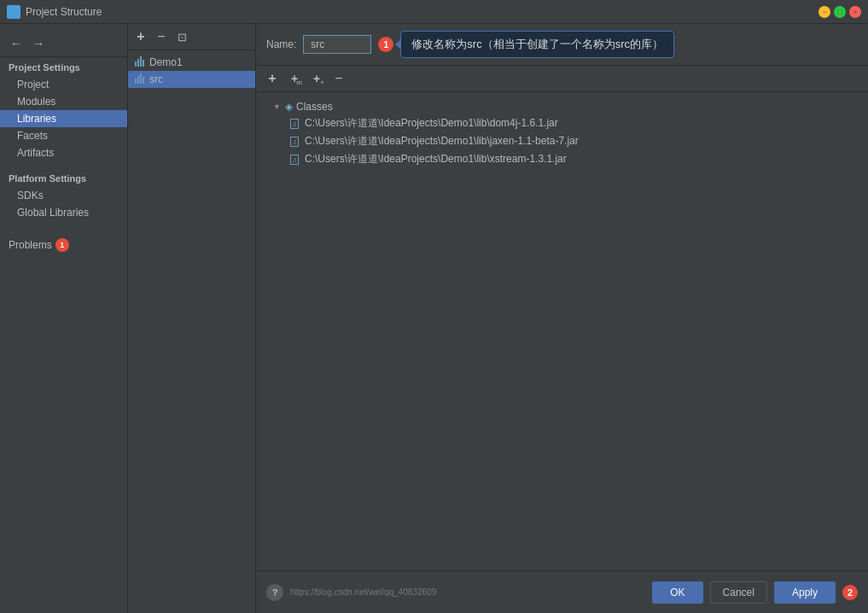 The image size is (868, 613). Describe the element at coordinates (840, 12) in the screenshot. I see `maximize-button: □` at that location.